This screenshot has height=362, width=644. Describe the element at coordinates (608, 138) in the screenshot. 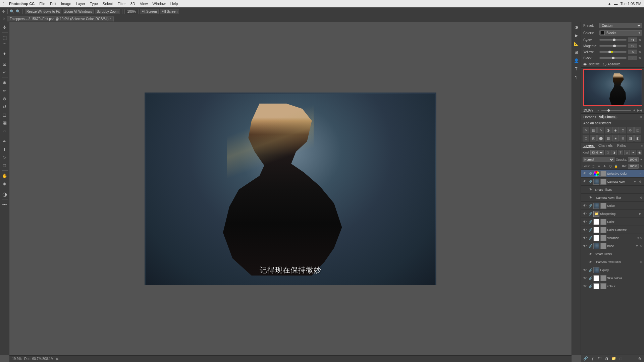

I see `adj-gradient: ▥` at that location.